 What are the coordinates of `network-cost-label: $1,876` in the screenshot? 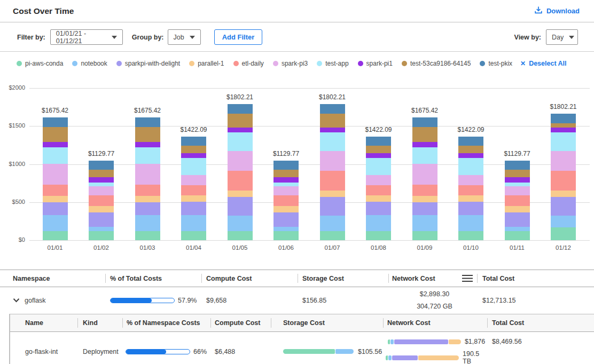 It's located at (475, 342).